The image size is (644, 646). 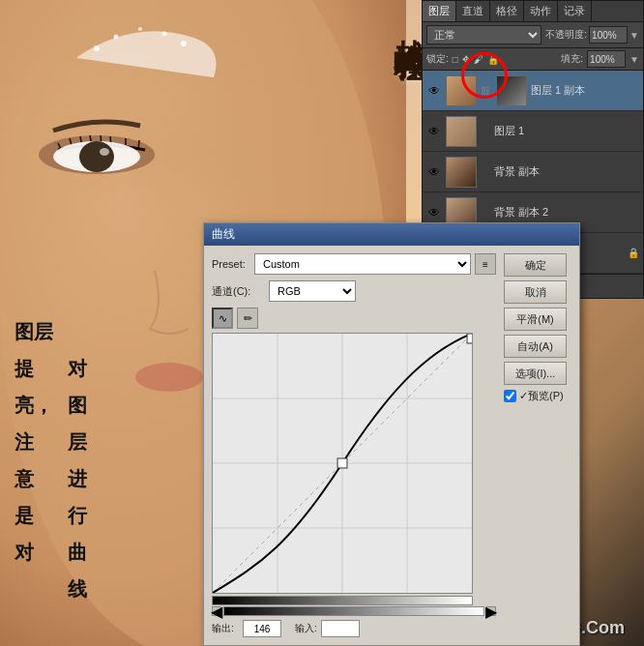 I want to click on input-gradient, so click(x=342, y=601).